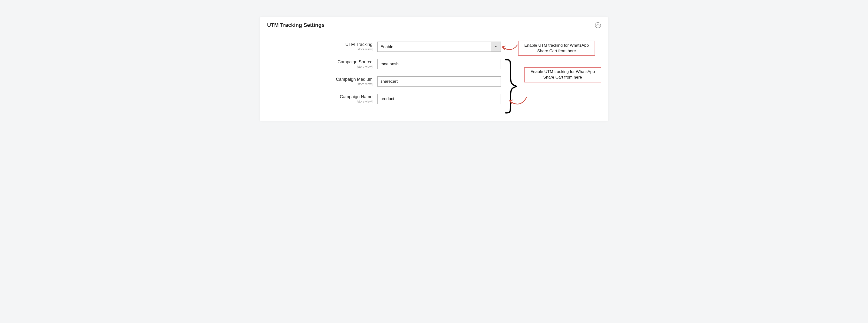  What do you see at coordinates (439, 47) in the screenshot?
I see `utm-tracking-select: Enable` at bounding box center [439, 47].